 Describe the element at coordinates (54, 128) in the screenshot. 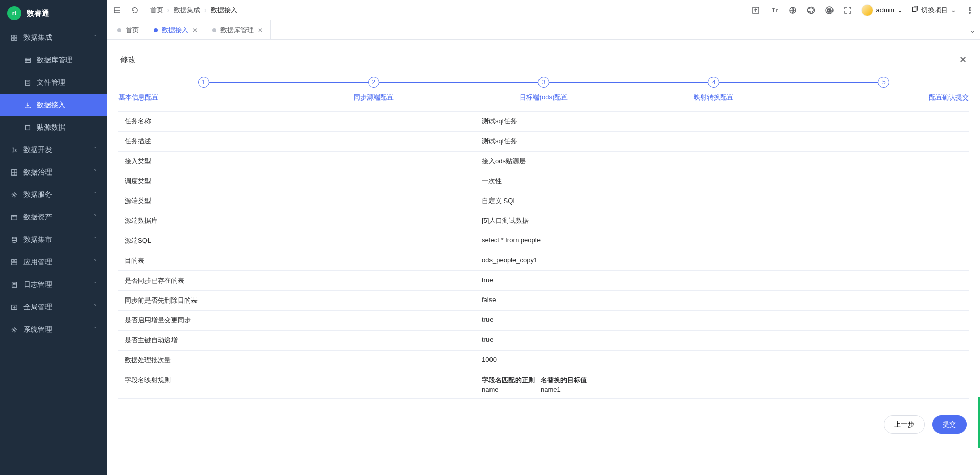

I see `sidebar-item-4: 贴源数据` at that location.